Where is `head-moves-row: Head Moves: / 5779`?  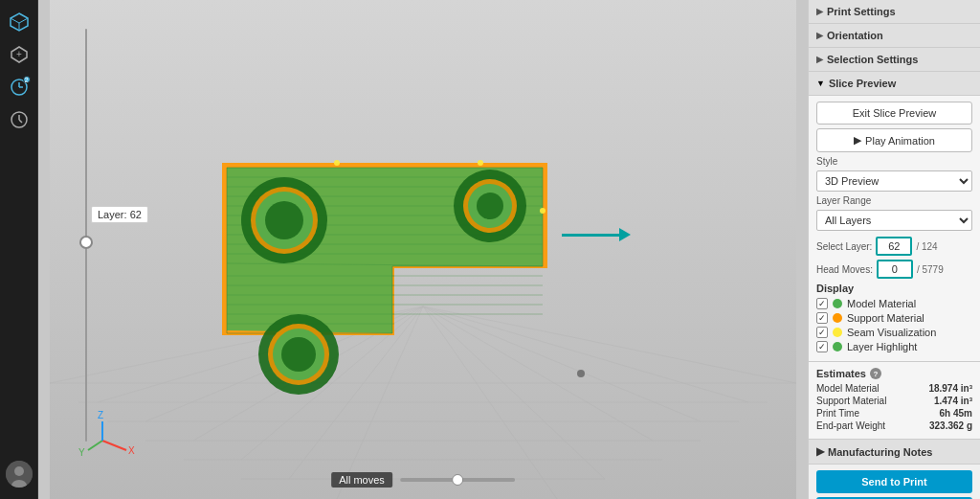 head-moves-row: Head Moves: / 5779 is located at coordinates (894, 269).